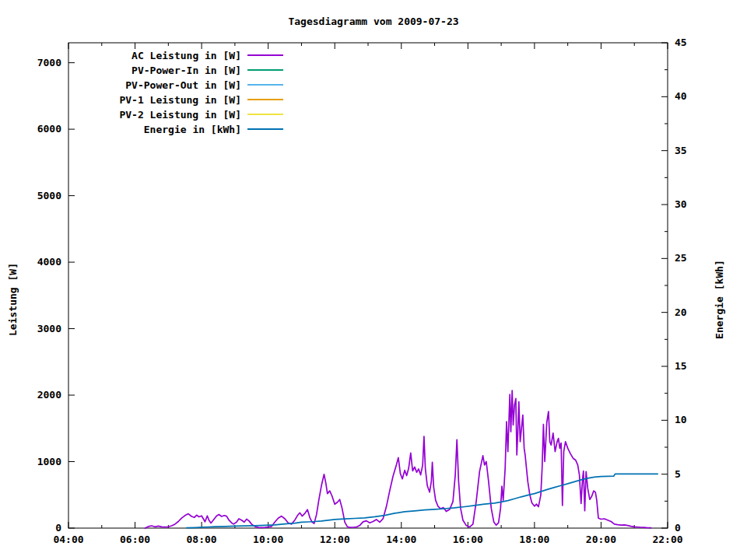 Image resolution: width=747 pixels, height=560 pixels. I want to click on x-tick-label: 06:00, so click(135, 540).